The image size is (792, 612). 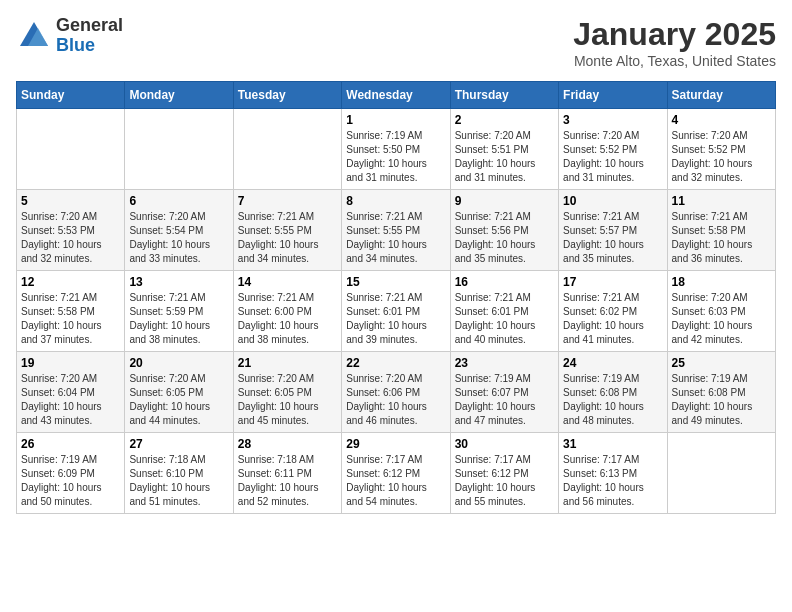 I want to click on day-number: 28, so click(x=288, y=444).